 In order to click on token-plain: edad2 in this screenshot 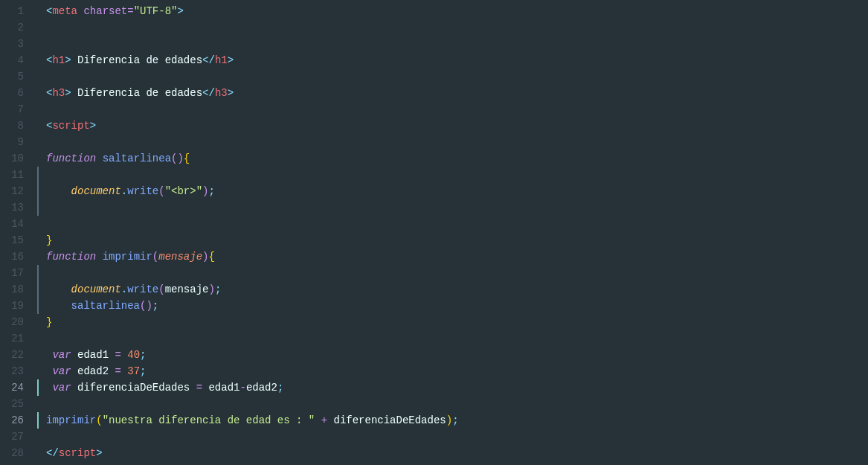, I will do `click(262, 388)`.